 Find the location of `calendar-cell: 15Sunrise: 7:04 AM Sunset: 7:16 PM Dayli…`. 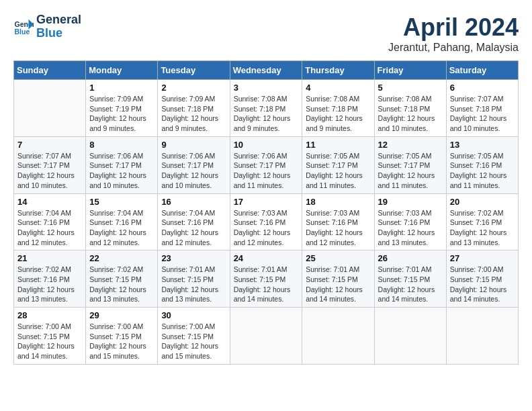

calendar-cell: 15Sunrise: 7:04 AM Sunset: 7:16 PM Dayli… is located at coordinates (122, 222).